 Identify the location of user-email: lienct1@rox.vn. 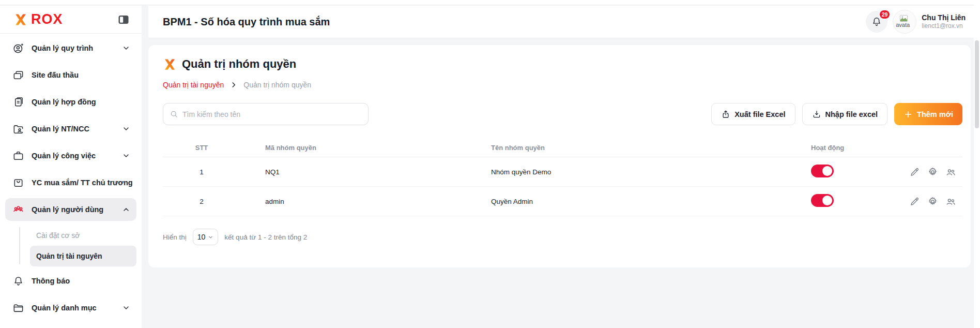
(942, 26).